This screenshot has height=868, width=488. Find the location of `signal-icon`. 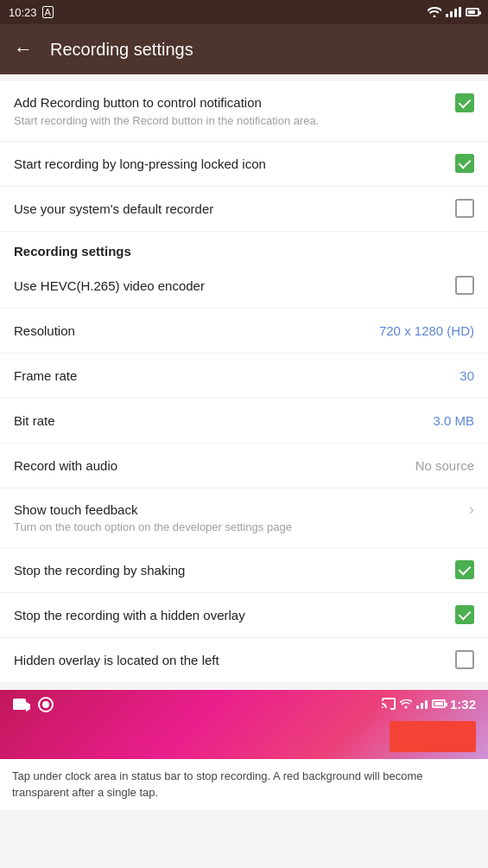

signal-icon is located at coordinates (453, 12).